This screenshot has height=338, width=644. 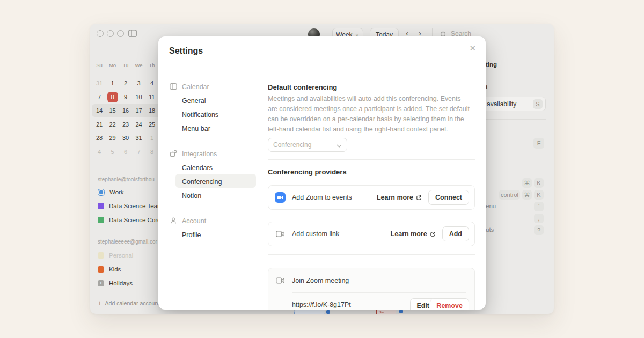 What do you see at coordinates (99, 124) in the screenshot?
I see `calendar-day: 21` at bounding box center [99, 124].